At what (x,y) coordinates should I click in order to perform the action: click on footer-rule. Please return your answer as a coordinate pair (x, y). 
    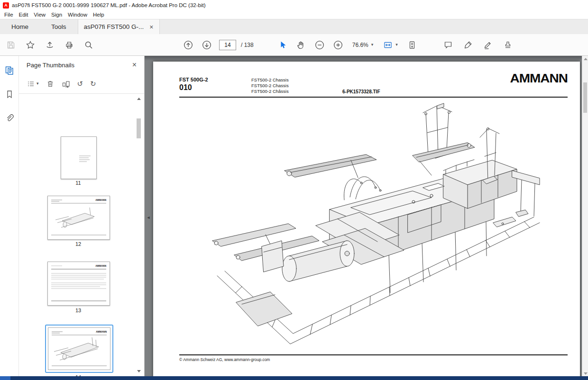
    Looking at the image, I should click on (374, 355).